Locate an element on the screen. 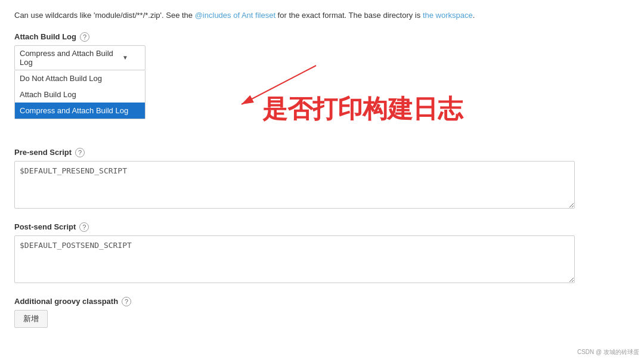 The width and height of the screenshot is (644, 360). pre-send-script-help-icon: ? is located at coordinates (80, 153).